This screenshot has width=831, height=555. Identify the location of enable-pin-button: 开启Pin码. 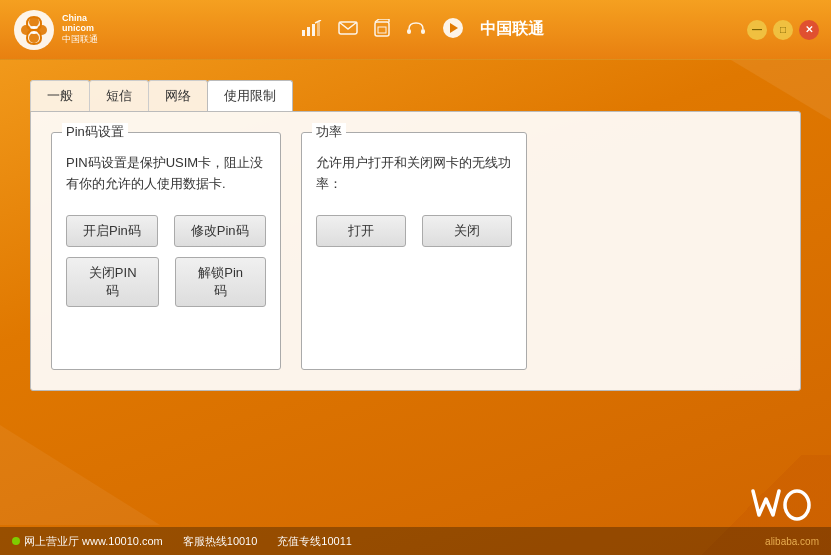
(112, 231).